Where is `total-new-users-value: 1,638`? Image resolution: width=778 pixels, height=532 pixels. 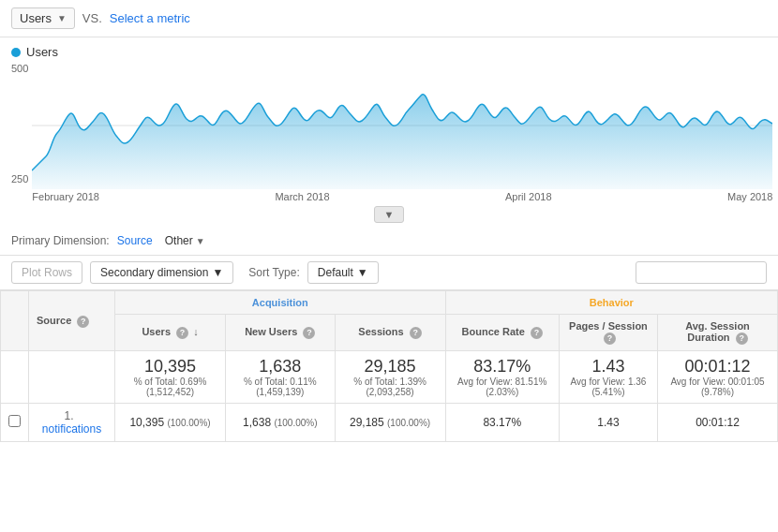
total-new-users-value: 1,638 is located at coordinates (279, 367).